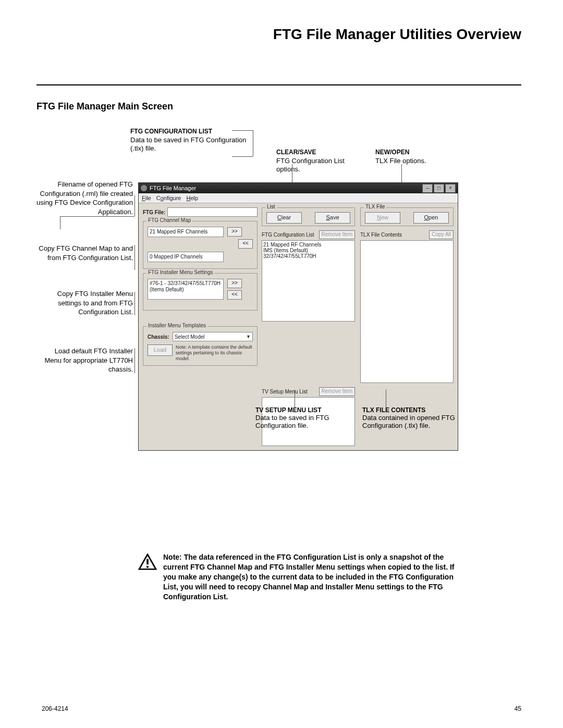 Image resolution: width=563 pixels, height=728 pixels. What do you see at coordinates (160, 350) in the screenshot?
I see `load-button: Load` at bounding box center [160, 350].